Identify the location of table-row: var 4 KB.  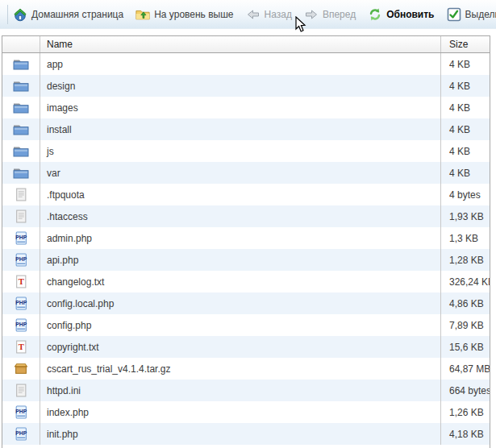
(246, 172).